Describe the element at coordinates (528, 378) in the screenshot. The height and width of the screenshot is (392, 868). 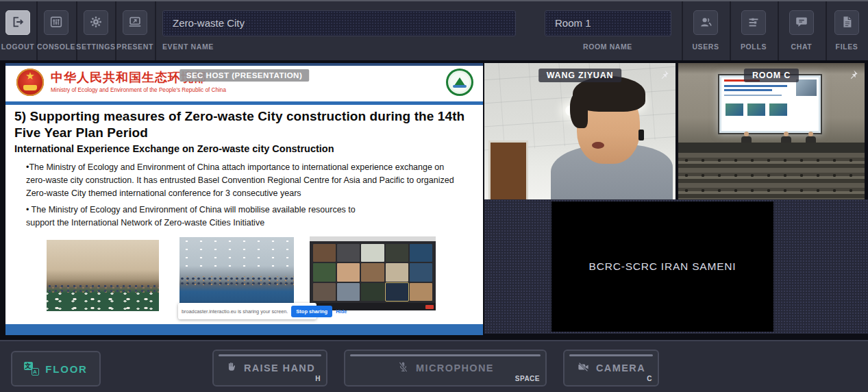
I see `microphone-shortcut: SPACE` at that location.